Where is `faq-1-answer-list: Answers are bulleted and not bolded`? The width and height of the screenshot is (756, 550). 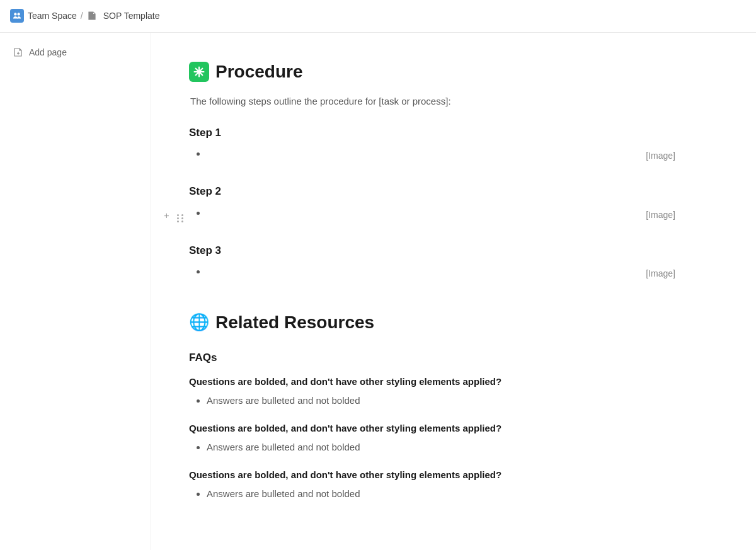 faq-1-answer-list: Answers are bulleted and not bolded is located at coordinates (435, 401).